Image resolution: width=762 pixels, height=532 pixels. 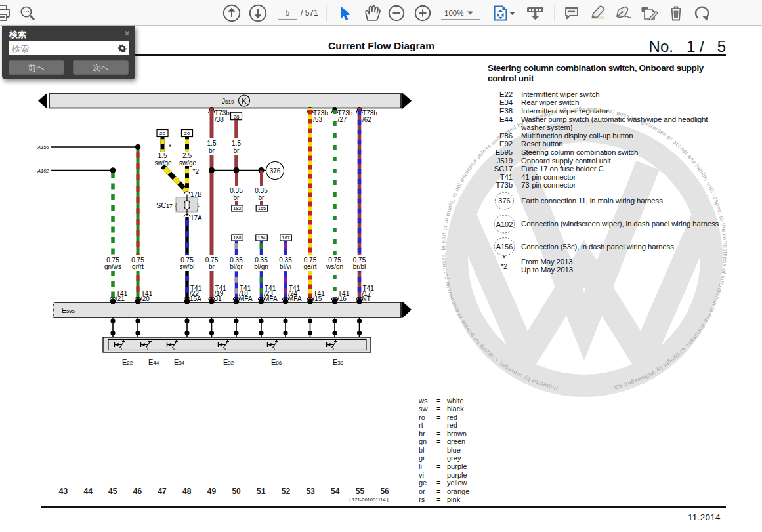 I want to click on svg-text: 187, so click(x=286, y=237).